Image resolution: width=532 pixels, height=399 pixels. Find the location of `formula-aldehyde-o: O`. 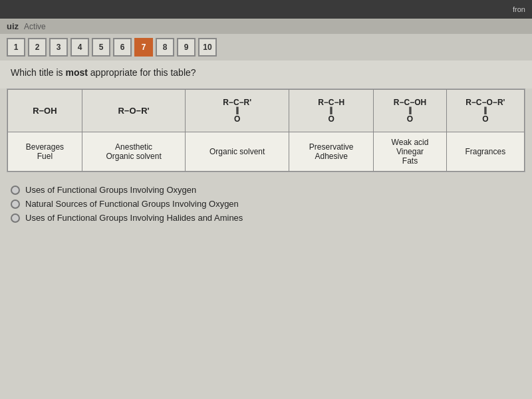

formula-aldehyde-o: O is located at coordinates (331, 119).